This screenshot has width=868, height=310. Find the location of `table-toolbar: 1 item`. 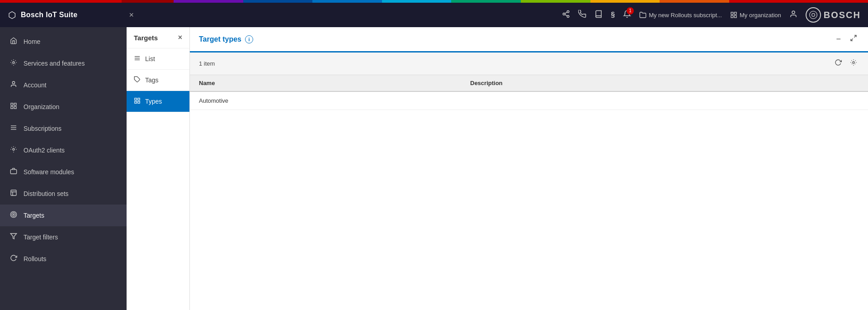

table-toolbar: 1 item is located at coordinates (529, 64).